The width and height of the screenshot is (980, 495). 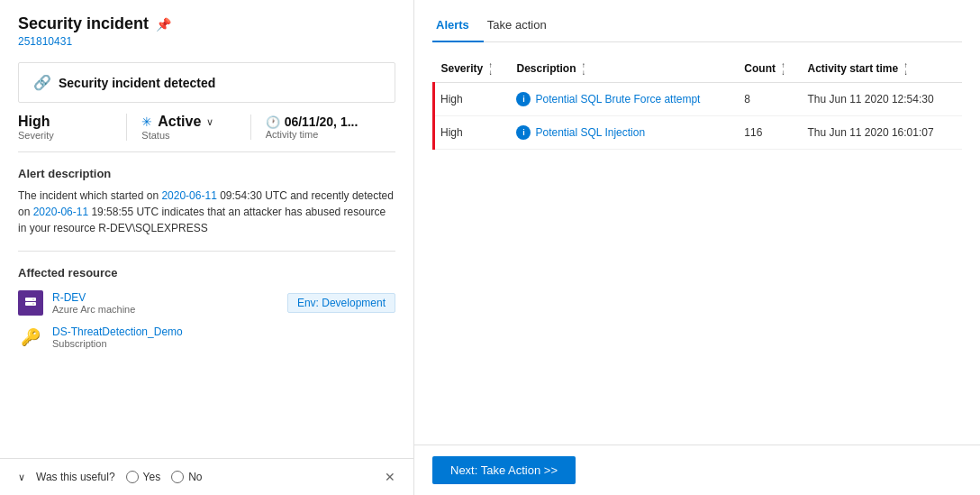 What do you see at coordinates (522, 27) in the screenshot?
I see `tab-take-action: Take action` at bounding box center [522, 27].